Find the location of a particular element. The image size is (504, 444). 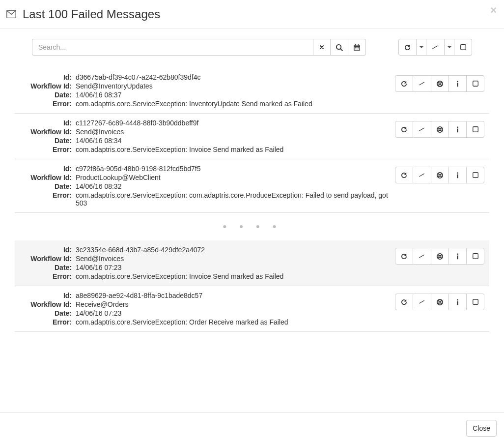

calendar-icon is located at coordinates (357, 47).